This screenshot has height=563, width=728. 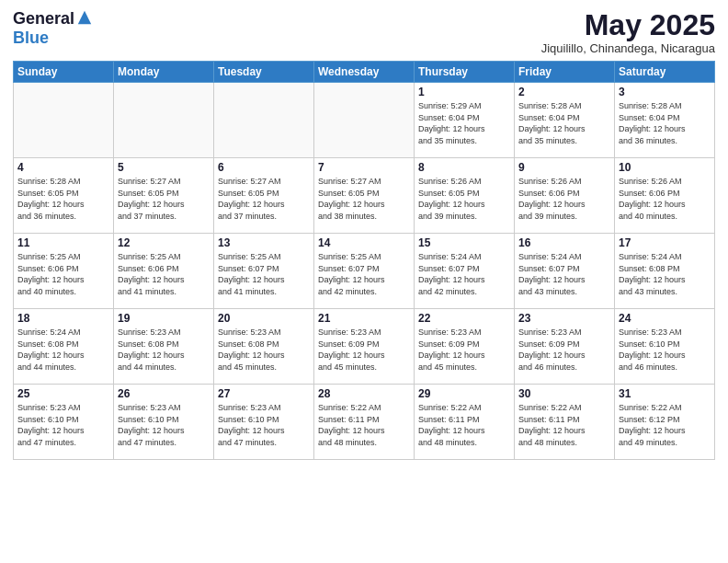 I want to click on day-number: 28, so click(x=364, y=394).